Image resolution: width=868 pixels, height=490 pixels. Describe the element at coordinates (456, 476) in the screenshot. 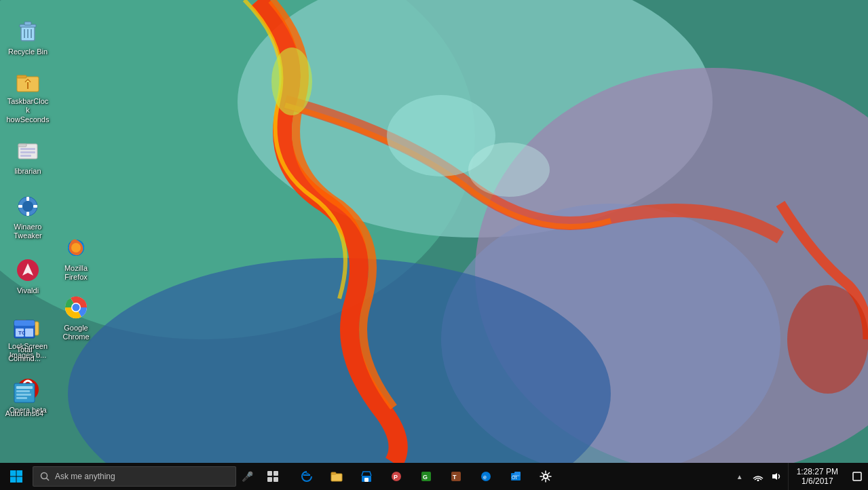

I see `taskbar-app3-button: T` at that location.